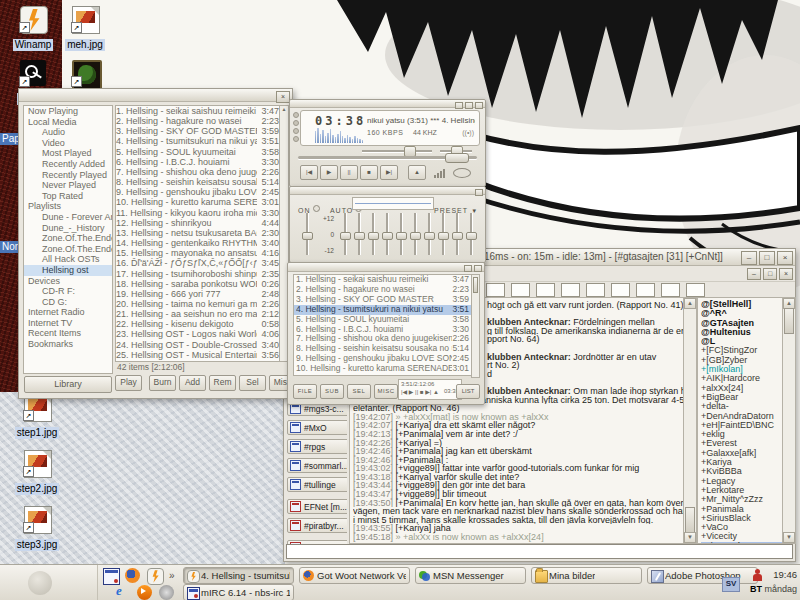 The height and width of the screenshot is (600, 800). I want to click on channel-button: #piratbyr..., so click(317, 526).